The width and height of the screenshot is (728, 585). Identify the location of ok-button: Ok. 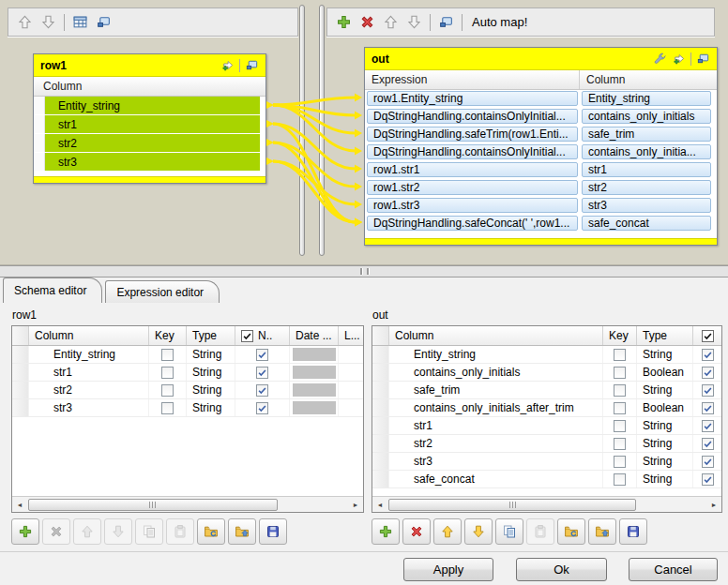
(561, 570).